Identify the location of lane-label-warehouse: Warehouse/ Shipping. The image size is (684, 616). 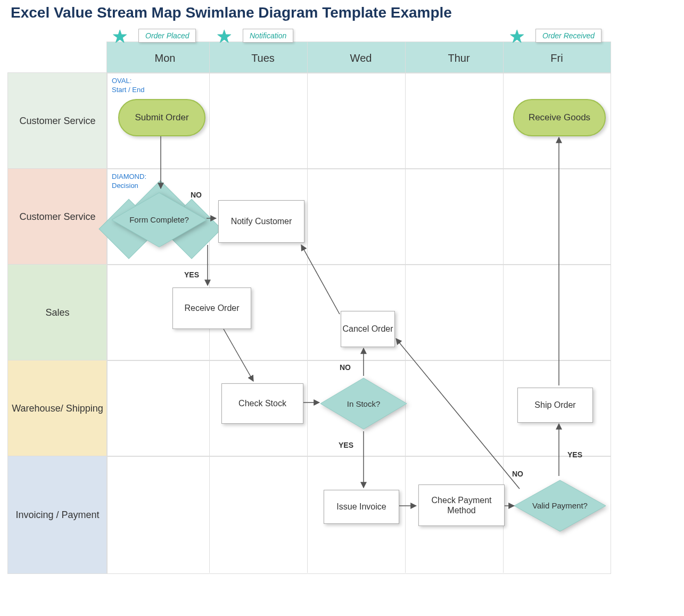
(57, 408).